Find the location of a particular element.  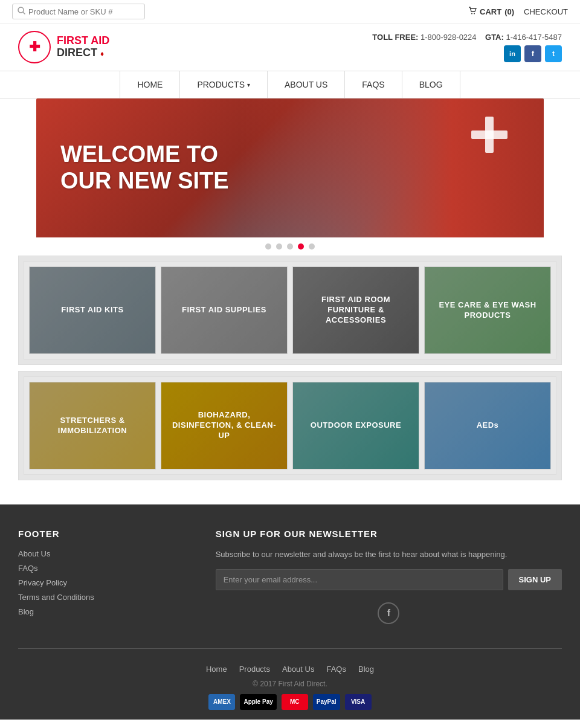

list-item: Terms and Conditions is located at coordinates (105, 597).